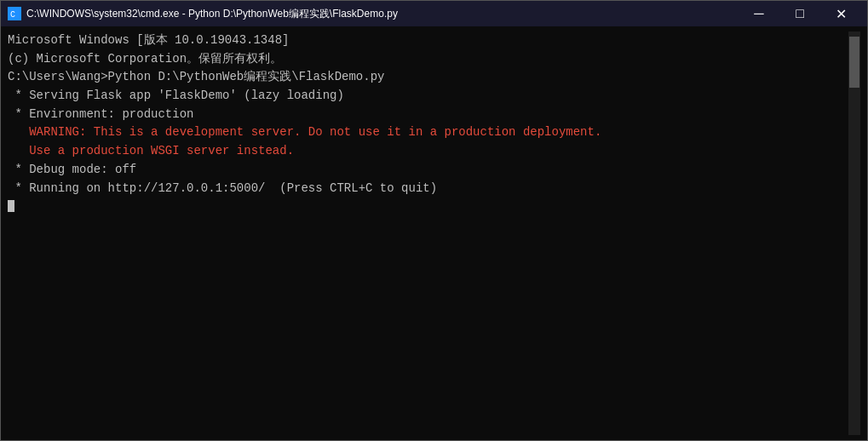 This screenshot has width=868, height=441. I want to click on terminal-line: * Debug mode: off, so click(428, 170).